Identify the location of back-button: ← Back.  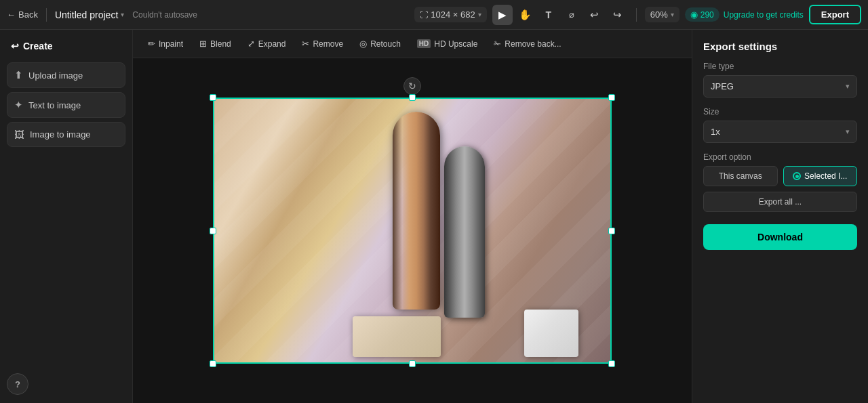
(22, 15).